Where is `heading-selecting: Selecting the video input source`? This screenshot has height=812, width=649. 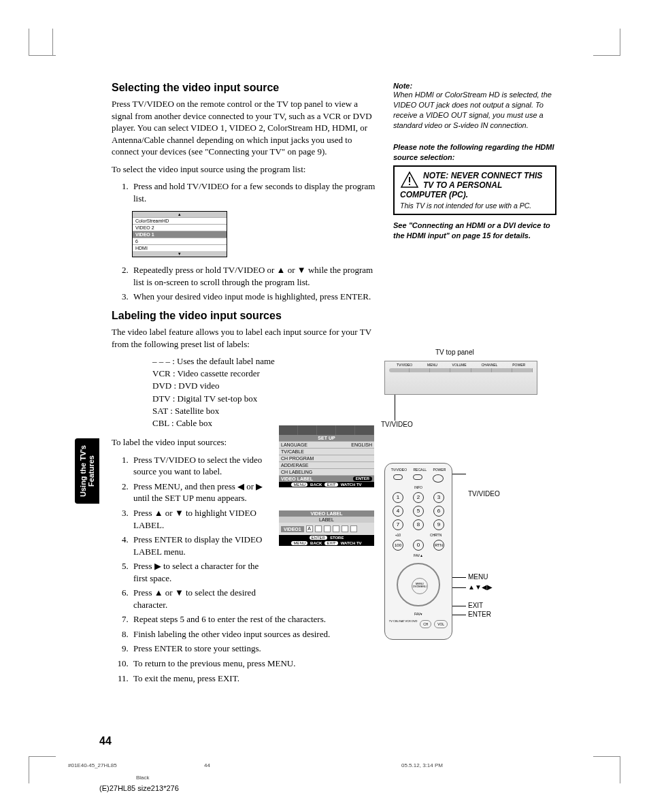 heading-selecting: Selecting the video input source is located at coordinates (244, 88).